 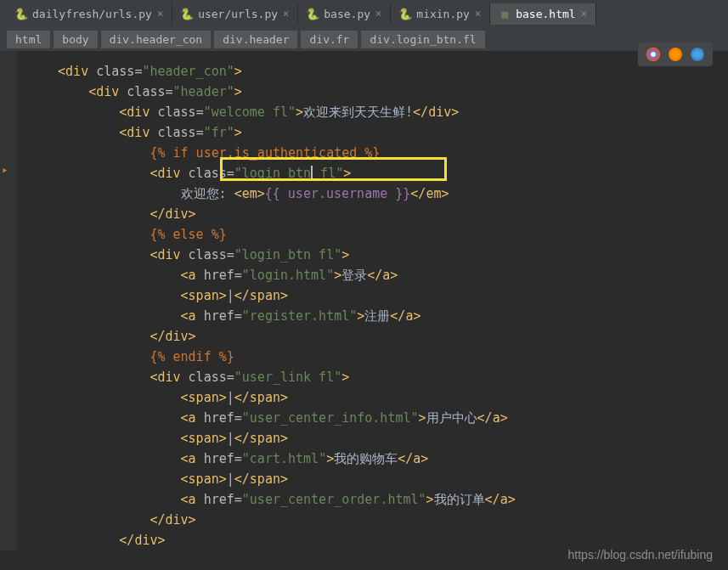 I want to click on code-line: 欢迎您: <em>{{ user.username }}</em>, so click(x=372, y=194).